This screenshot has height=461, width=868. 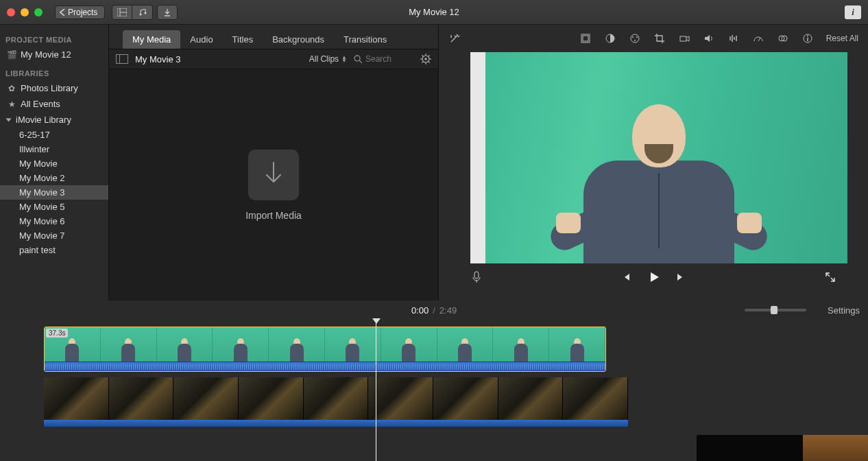 What do you see at coordinates (54, 163) in the screenshot?
I see `sidebar: PROJECT MEDIA 🎬 My Movie 12 LIBRARIES ✿ …` at bounding box center [54, 163].